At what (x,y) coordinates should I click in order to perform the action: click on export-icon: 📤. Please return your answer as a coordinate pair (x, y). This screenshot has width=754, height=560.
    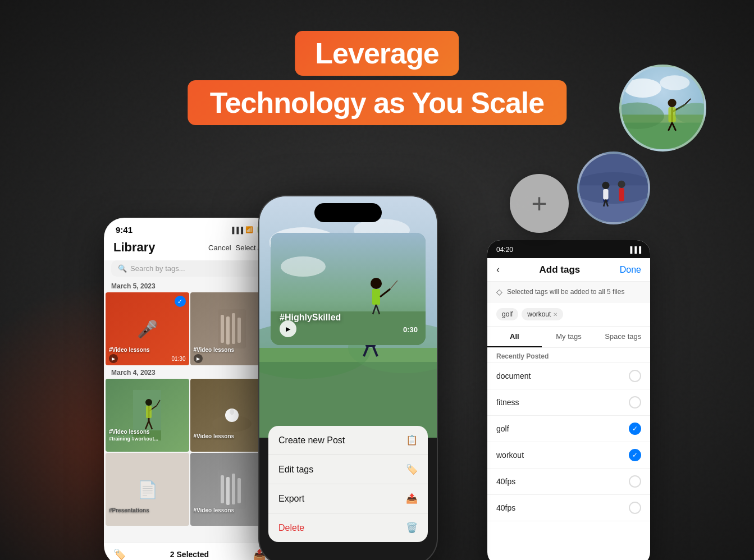
    Looking at the image, I should click on (412, 498).